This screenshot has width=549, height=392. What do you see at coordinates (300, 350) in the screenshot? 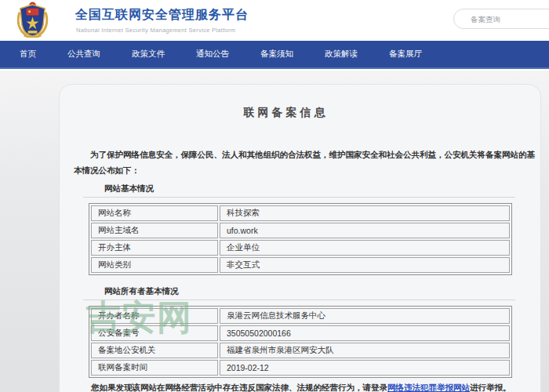
I see `table-row: 备案地公安机关 福建省泉州市泉港区网安大队` at bounding box center [300, 350].